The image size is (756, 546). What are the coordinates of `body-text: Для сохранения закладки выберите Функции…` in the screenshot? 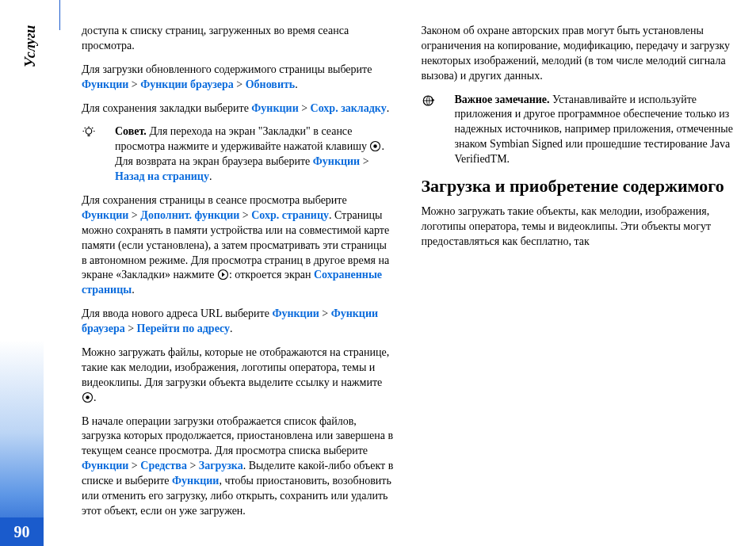 It's located at (238, 109).